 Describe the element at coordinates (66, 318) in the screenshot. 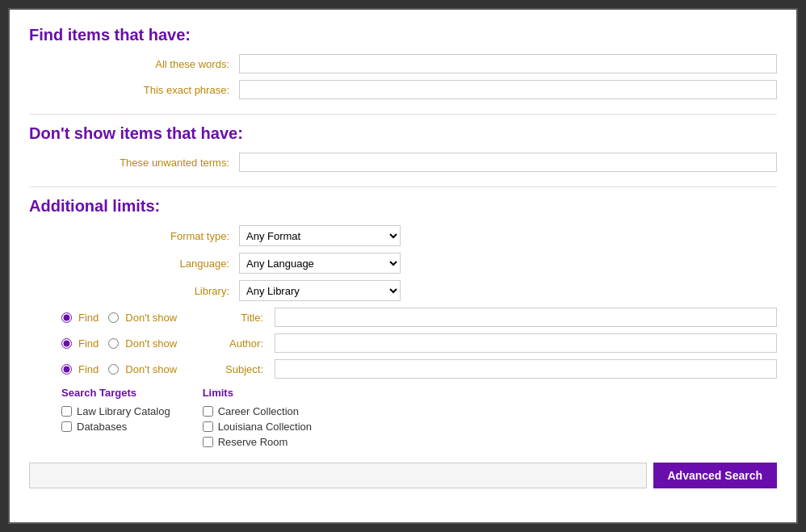

I see `title-find-radio` at that location.